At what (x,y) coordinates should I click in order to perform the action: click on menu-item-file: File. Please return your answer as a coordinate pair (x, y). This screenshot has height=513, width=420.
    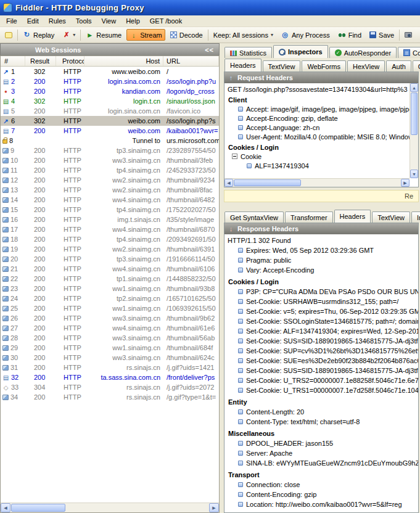
    Looking at the image, I should click on (12, 21).